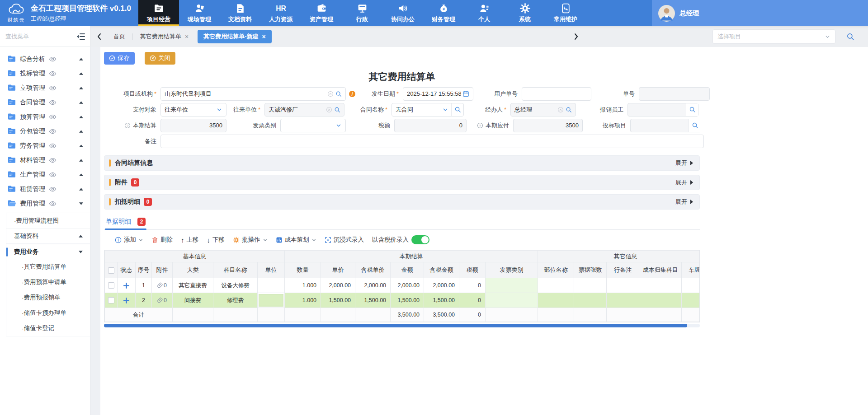 This screenshot has width=868, height=415. Describe the element at coordinates (48, 282) in the screenshot. I see `sidebar-subitem-4: · 费用预算申请单` at that location.